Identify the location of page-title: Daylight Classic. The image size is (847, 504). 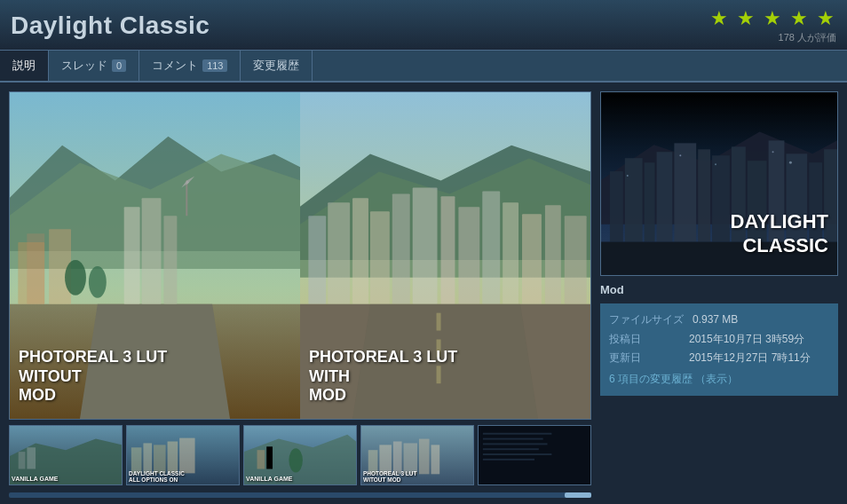
(110, 26).